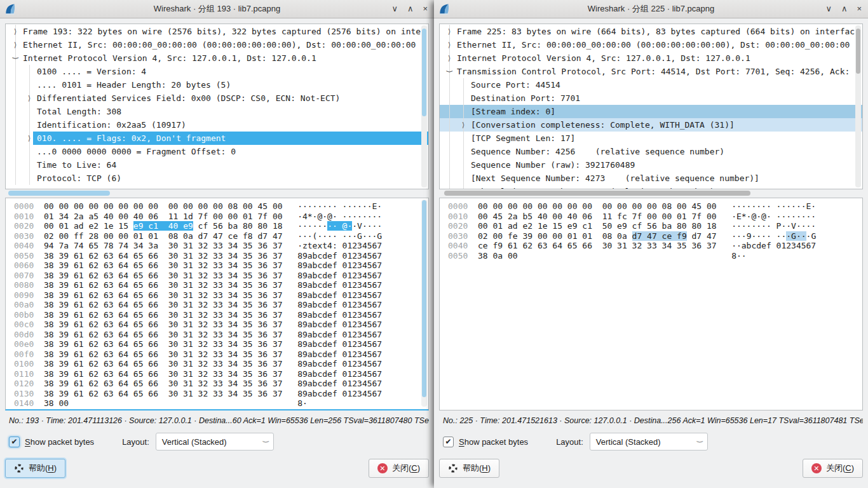  What do you see at coordinates (410, 9) in the screenshot?
I see `chevron-up-icon: ∧` at bounding box center [410, 9].